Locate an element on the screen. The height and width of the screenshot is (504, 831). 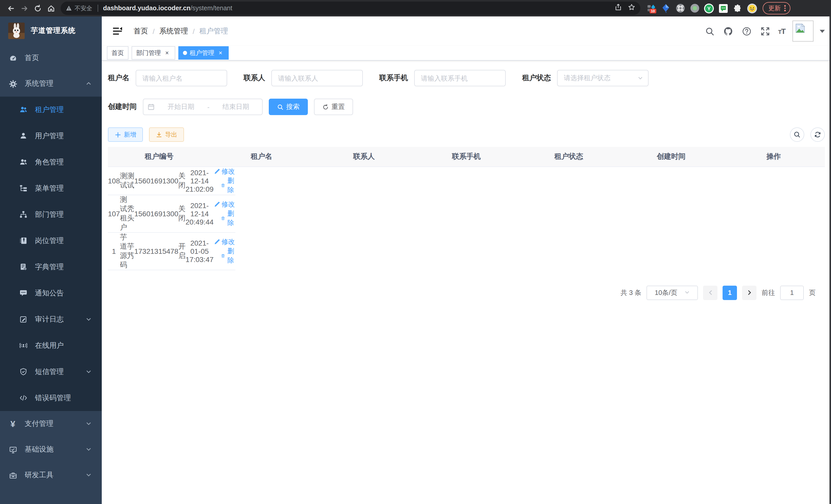
sidebar-item-sms: 短信管理 is located at coordinates (51, 372).